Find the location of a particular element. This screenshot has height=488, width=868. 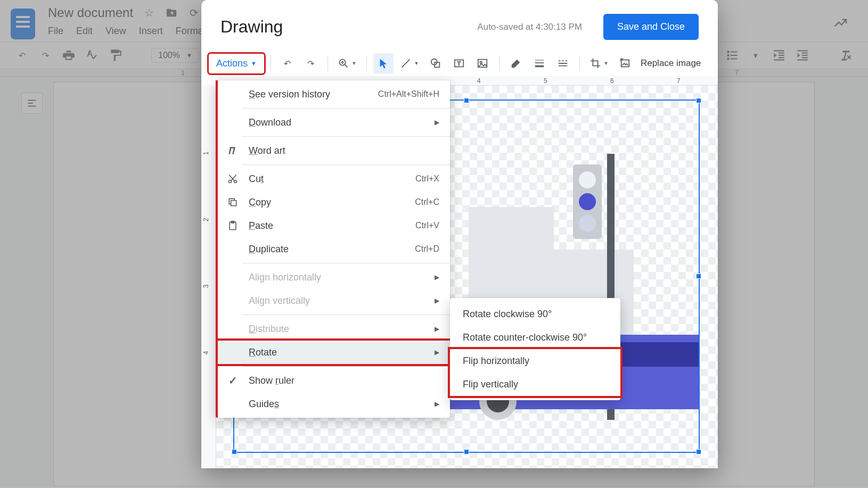

shortcut-label: Ctrl+X is located at coordinates (427, 179).